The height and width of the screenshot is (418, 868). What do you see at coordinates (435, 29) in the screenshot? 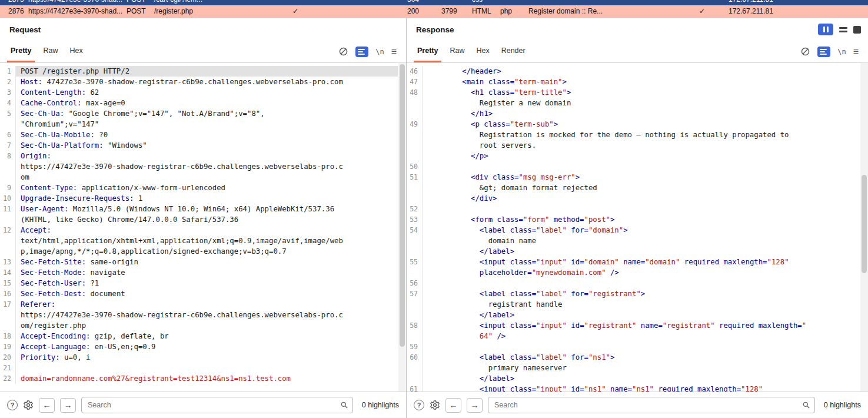
I see `response-title: Response` at bounding box center [435, 29].